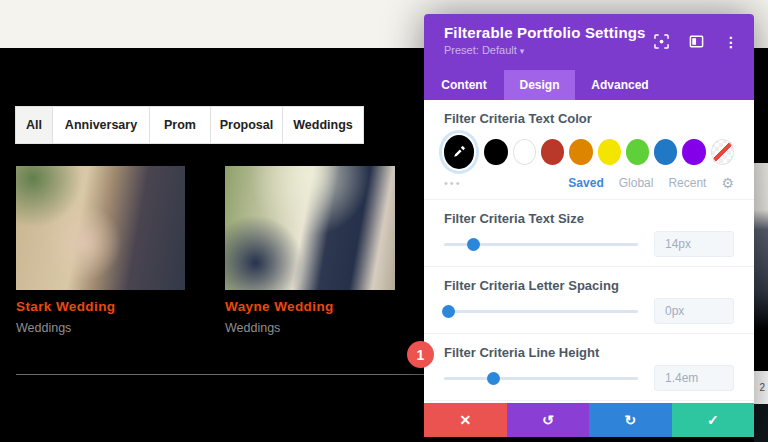 Image resolution: width=768 pixels, height=442 pixels. Describe the element at coordinates (453, 183) in the screenshot. I see `more-options-dots: •••` at that location.